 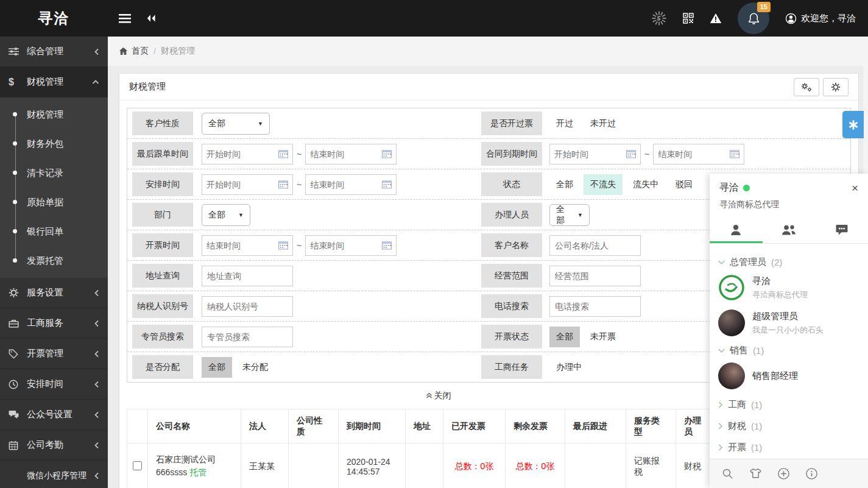 What do you see at coordinates (54, 173) in the screenshot?
I see `sidebar-subitem-card-clearing: 清卡记录` at bounding box center [54, 173].